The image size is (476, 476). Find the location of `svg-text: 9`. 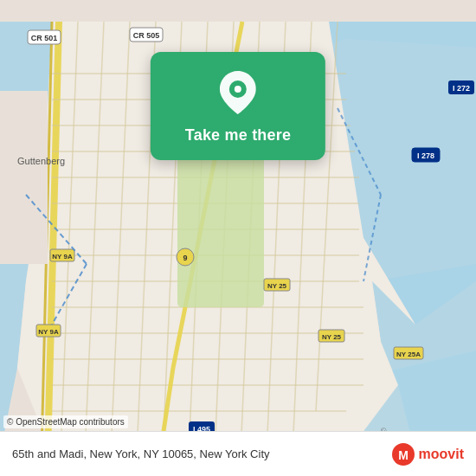

svg-text: 9 is located at coordinates (185, 258).